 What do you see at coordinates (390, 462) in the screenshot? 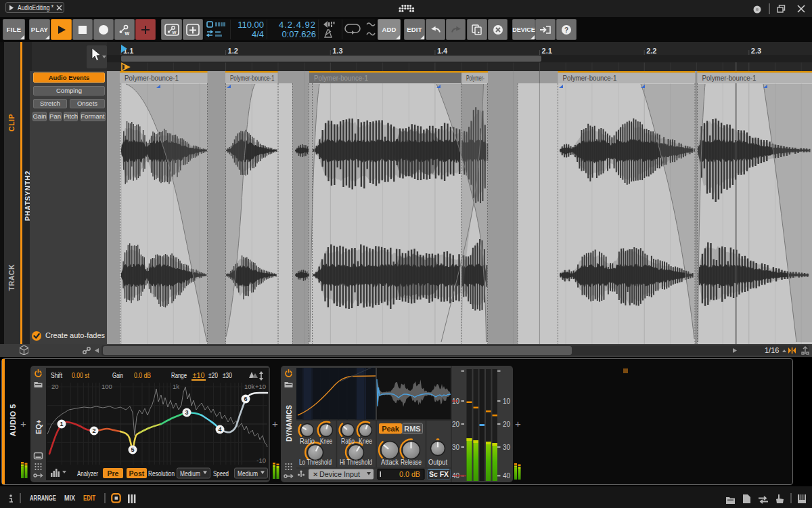
I see `svg-text: Attack` at bounding box center [390, 462].